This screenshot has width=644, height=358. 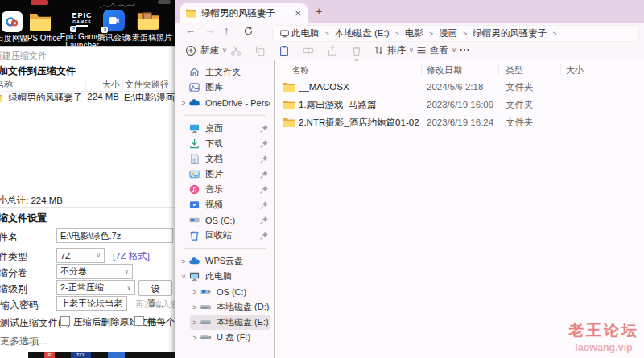 I want to click on split-dropdown: 不分卷∨, so click(x=95, y=272).